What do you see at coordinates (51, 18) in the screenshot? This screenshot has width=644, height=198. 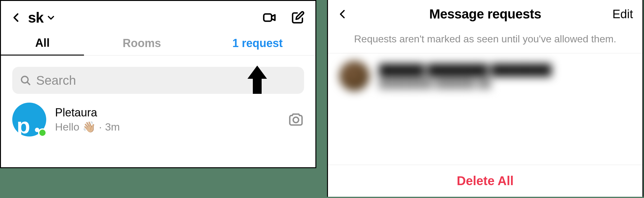 I see `chevron-down-icon` at bounding box center [51, 18].